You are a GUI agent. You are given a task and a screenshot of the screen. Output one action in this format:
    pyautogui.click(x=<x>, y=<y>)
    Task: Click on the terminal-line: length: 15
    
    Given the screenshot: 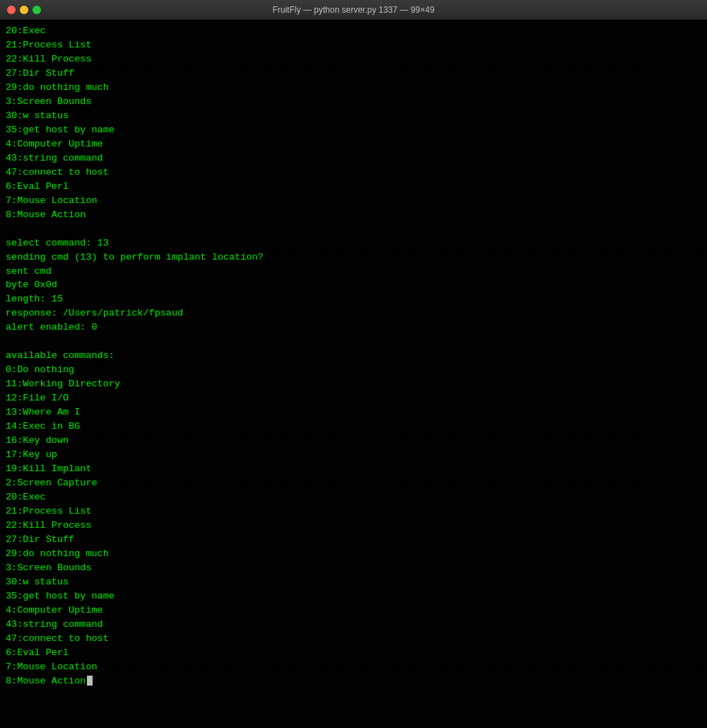 What is the action you would take?
    pyautogui.click(x=354, y=299)
    